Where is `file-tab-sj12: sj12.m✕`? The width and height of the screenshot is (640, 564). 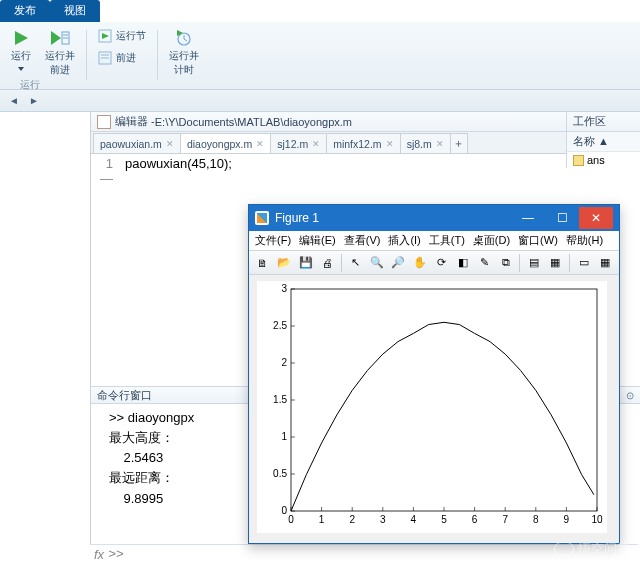 file-tab-sj12: sj12.m✕ is located at coordinates (298, 143).